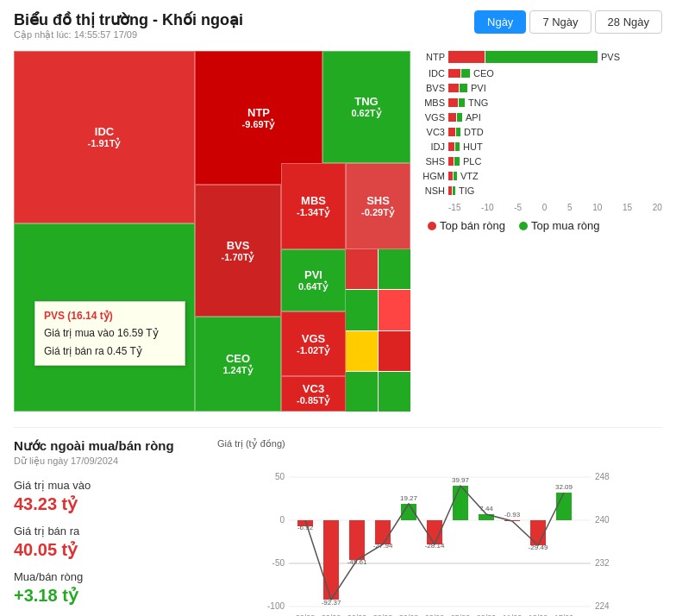 This screenshot has height=616, width=676. What do you see at coordinates (104, 137) in the screenshot?
I see `treemap-cell-IDC: IDC -1.91Tỷ` at bounding box center [104, 137].